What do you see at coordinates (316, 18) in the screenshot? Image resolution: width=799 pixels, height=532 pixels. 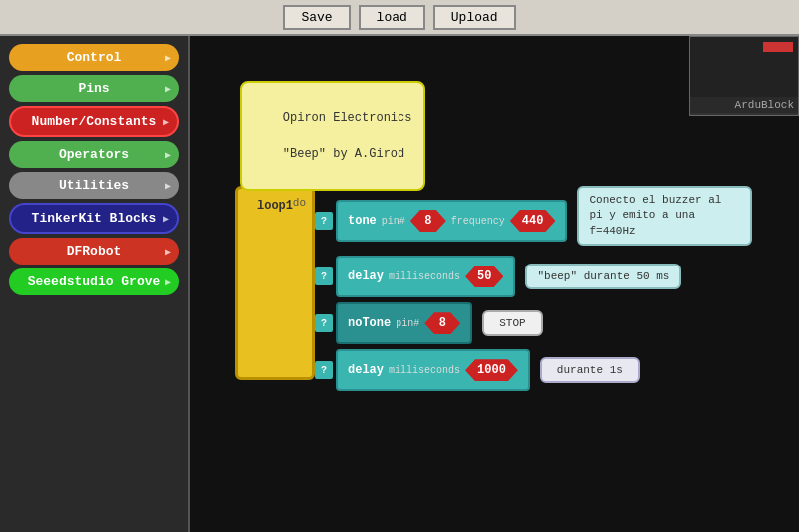 I see `save-button: Save` at bounding box center [316, 18].